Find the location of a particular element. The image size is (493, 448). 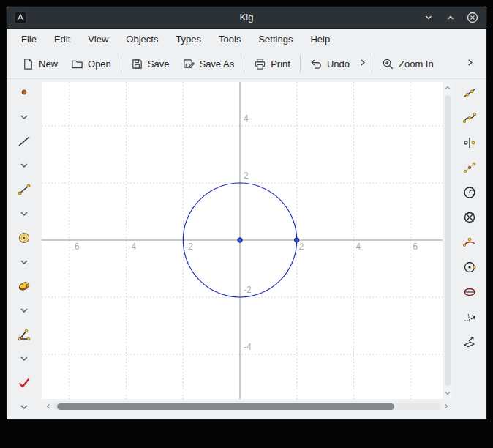

left-tool-angle is located at coordinates (24, 334).